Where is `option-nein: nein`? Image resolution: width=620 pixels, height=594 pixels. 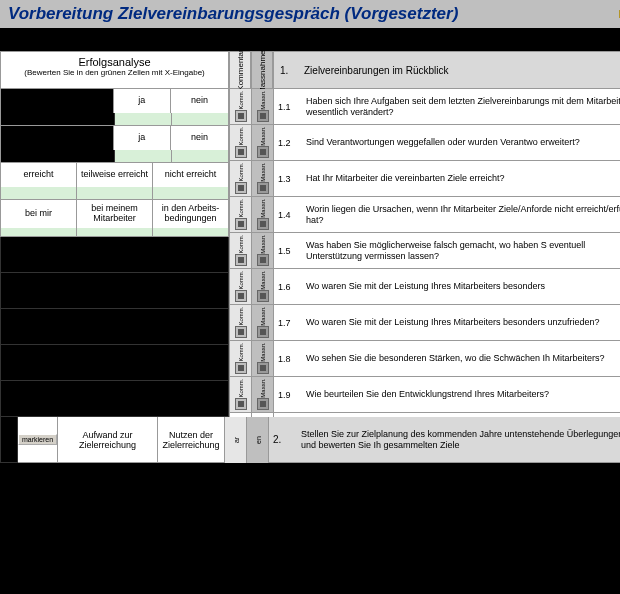 option-nein: nein is located at coordinates (200, 138).